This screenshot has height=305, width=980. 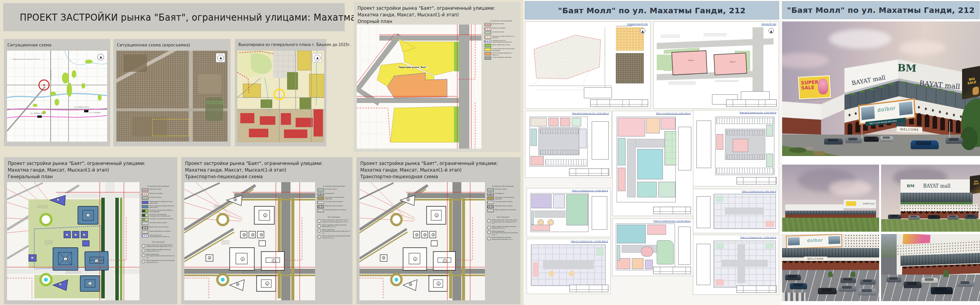 What do you see at coordinates (419, 87) in the screenshot?
I see `reference-plan-map: Территория рынка "Баят"` at bounding box center [419, 87].